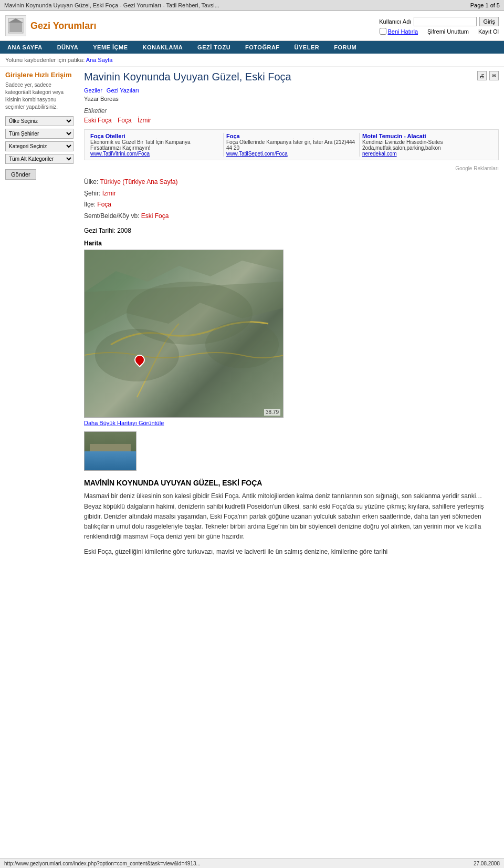 Image resolution: width=504 pixels, height=868 pixels. I want to click on ad-text-2: Foça Otellerinde Kampanya İster gir, İst…, so click(291, 145).